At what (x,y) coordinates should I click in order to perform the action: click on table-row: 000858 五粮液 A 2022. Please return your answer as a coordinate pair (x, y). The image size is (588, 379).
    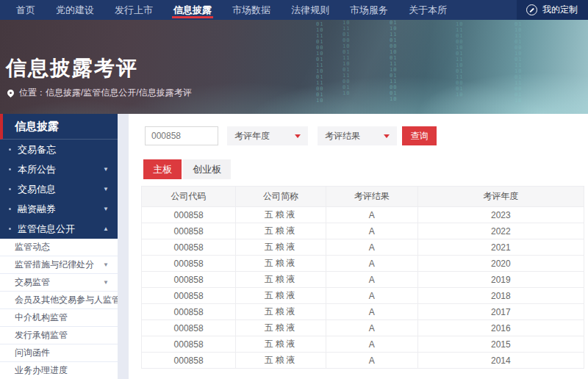
    Looking at the image, I should click on (363, 231).